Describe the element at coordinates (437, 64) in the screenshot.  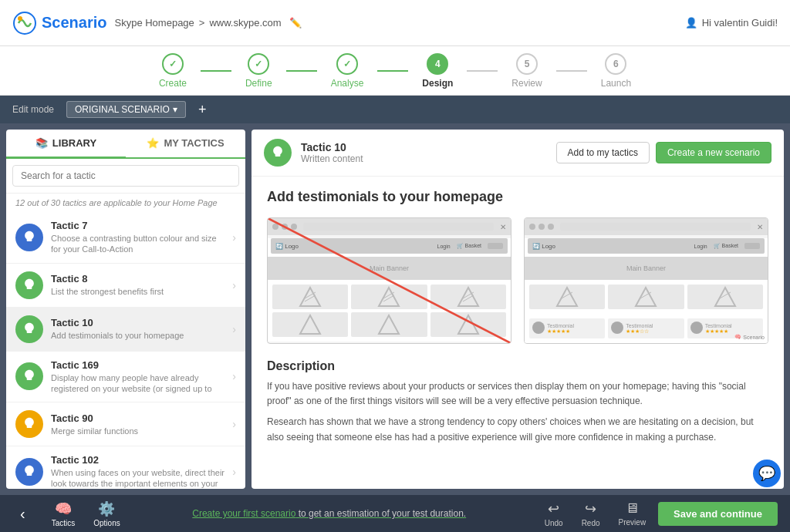
I see `step-circle-design: 4` at that location.